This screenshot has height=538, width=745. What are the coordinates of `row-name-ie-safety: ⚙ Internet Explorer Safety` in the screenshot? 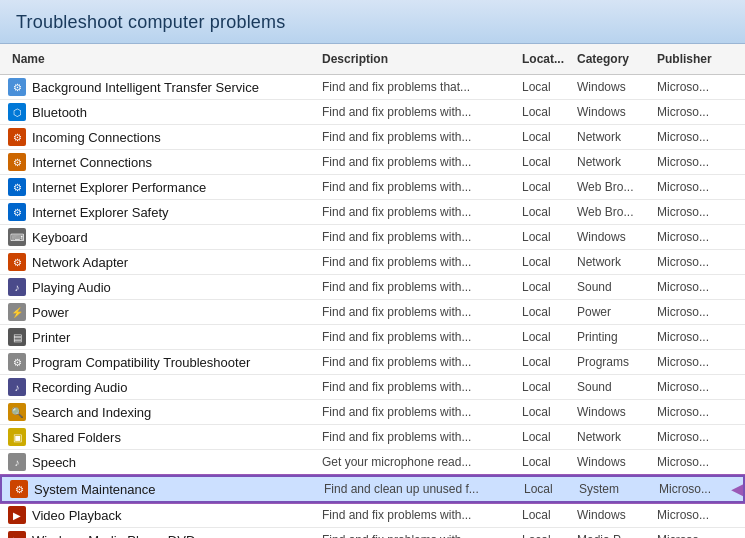 It's located at (163, 212).